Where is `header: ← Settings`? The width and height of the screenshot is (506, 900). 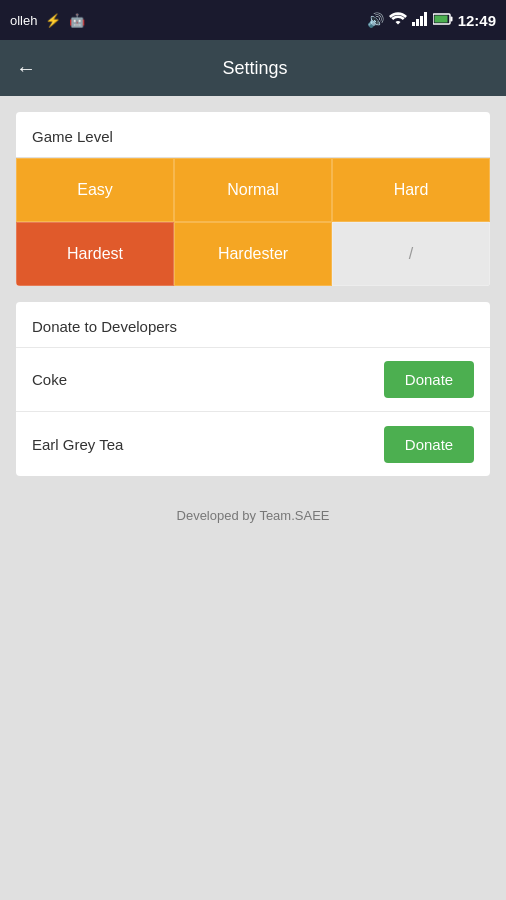 header: ← Settings is located at coordinates (253, 68).